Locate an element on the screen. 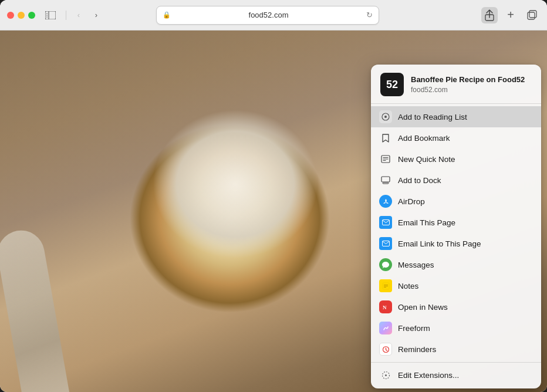 This screenshot has width=547, height=392. email-page-label: Email This Page is located at coordinates (427, 223).